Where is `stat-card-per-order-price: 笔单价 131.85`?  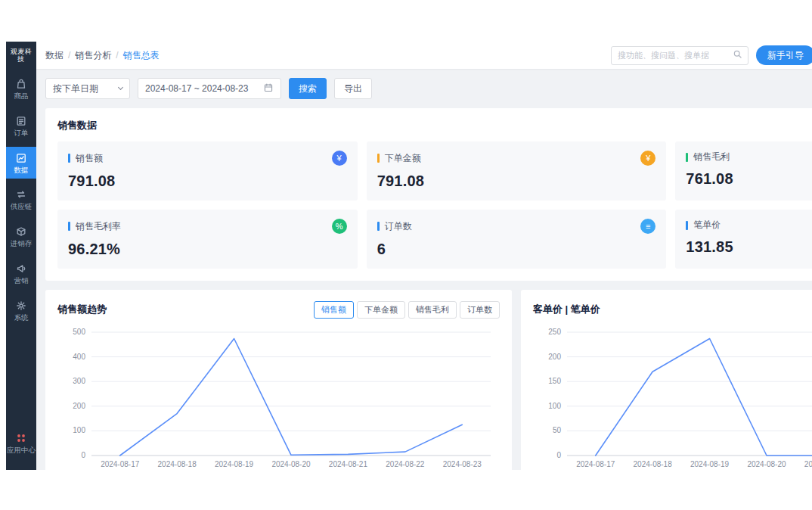
stat-card-per-order-price: 笔单价 131.85 is located at coordinates (744, 239).